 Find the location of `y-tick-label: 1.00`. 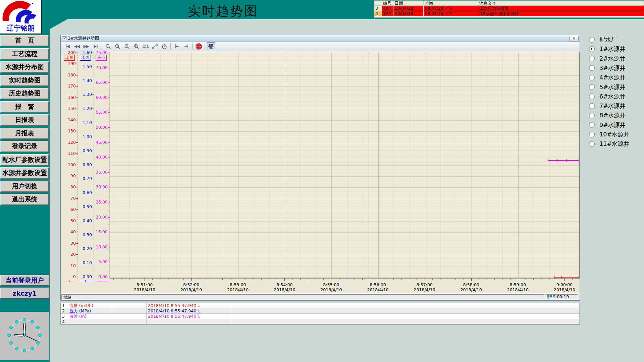

y-tick-label: 1.00 is located at coordinates (84, 137).